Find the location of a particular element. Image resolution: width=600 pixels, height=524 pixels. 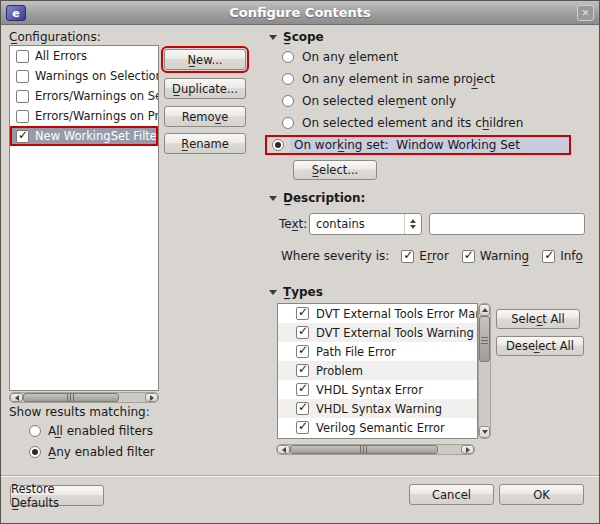

scroll-down-icon is located at coordinates (484, 432).